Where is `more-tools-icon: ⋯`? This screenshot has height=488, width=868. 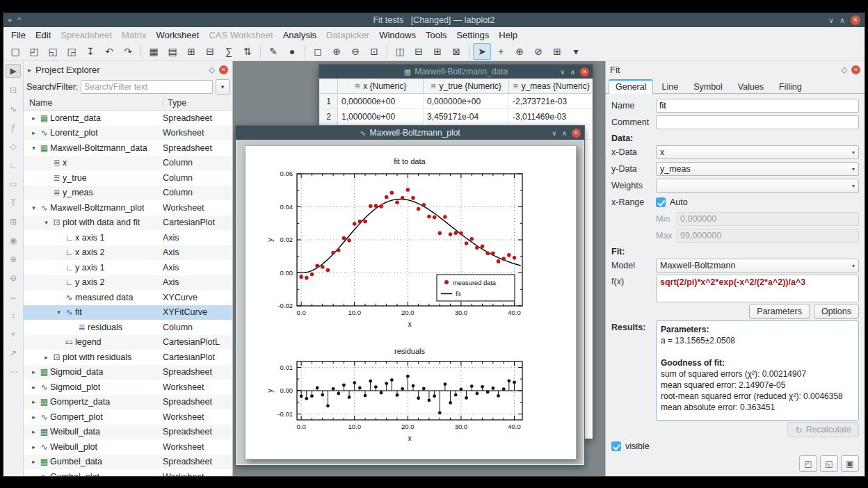
more-tools-icon: ⋯ is located at coordinates (13, 372).